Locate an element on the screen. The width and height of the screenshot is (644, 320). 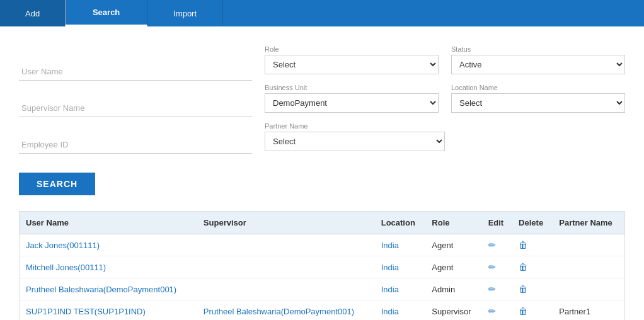
business-unit-select: DemoPayment is located at coordinates (352, 103).